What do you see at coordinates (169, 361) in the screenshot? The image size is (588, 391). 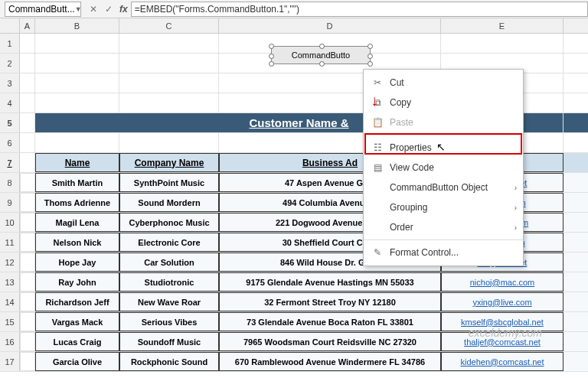 I see `cell-company: Rockphonic Sound` at bounding box center [169, 361].